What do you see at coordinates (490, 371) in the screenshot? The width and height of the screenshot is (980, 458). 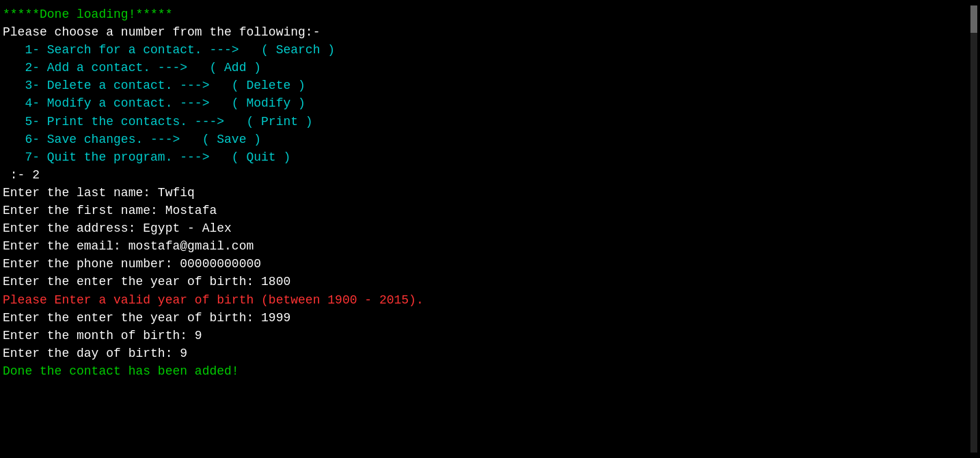 I see `terminal-line: Done the contact has been added!` at bounding box center [490, 371].